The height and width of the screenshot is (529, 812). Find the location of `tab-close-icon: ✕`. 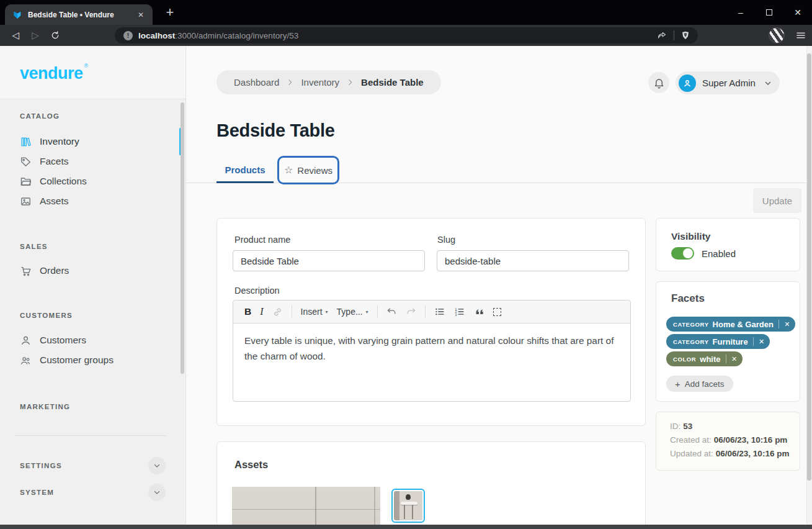

tab-close-icon: ✕ is located at coordinates (141, 15).